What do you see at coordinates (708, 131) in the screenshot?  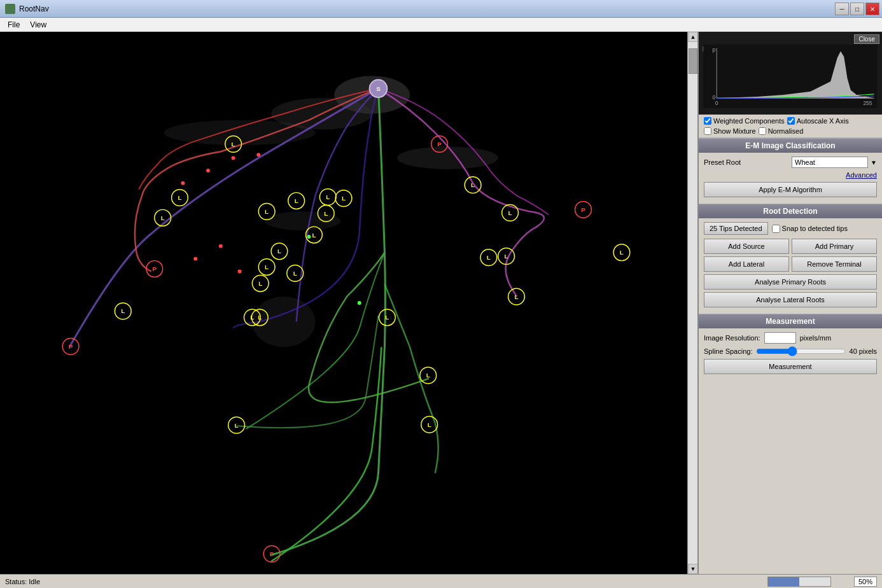 I see `show-mixture-checkbox` at bounding box center [708, 131].